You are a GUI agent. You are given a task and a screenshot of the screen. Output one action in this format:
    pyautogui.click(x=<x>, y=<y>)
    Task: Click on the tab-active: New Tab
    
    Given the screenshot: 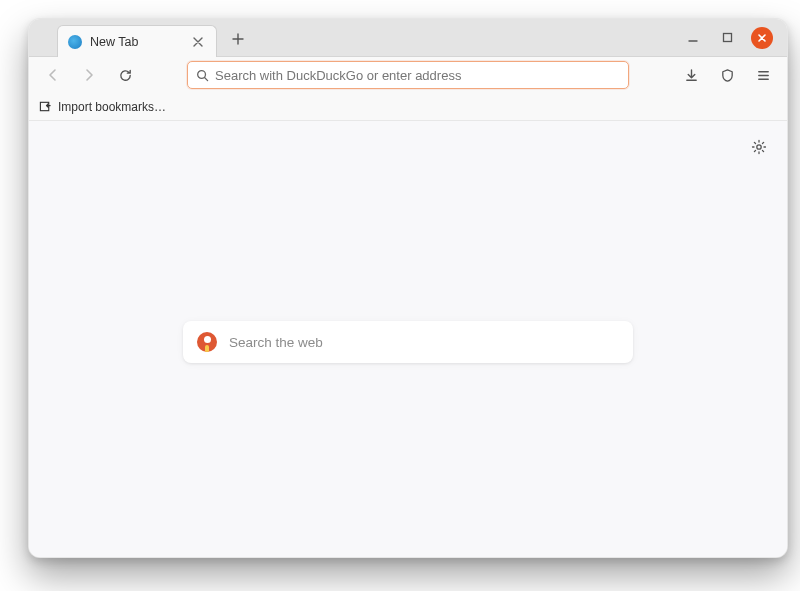 What is the action you would take?
    pyautogui.click(x=137, y=41)
    